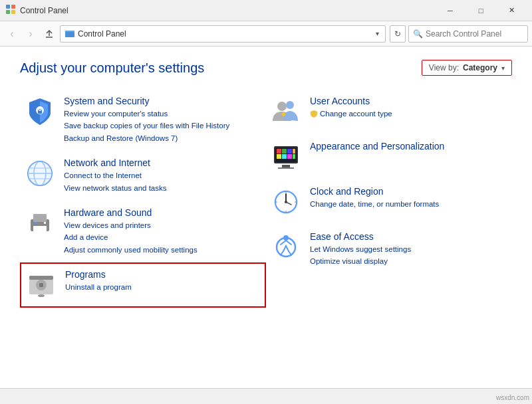  What do you see at coordinates (351, 101) in the screenshot?
I see `user-accounts-title: User Accounts` at bounding box center [351, 101].